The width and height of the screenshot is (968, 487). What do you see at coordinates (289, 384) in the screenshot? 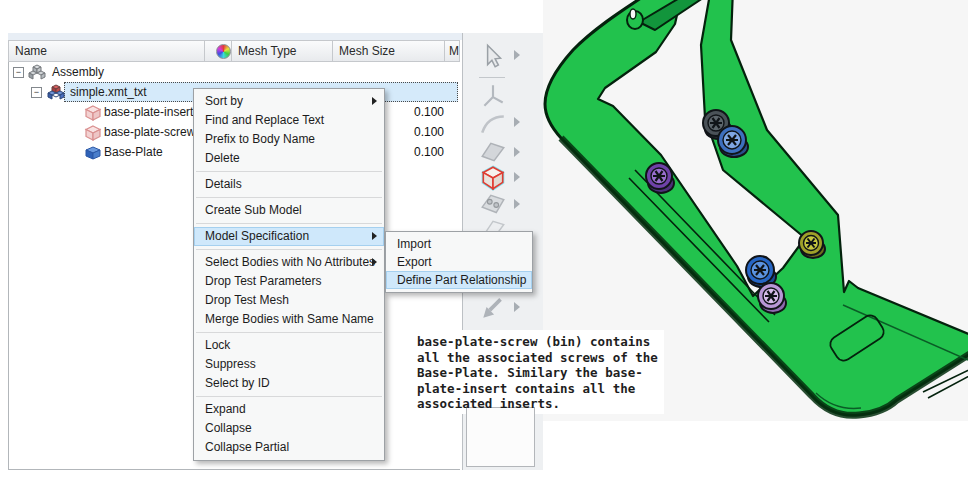
I see `menu-item-select-by-id: Select by ID` at bounding box center [289, 384].